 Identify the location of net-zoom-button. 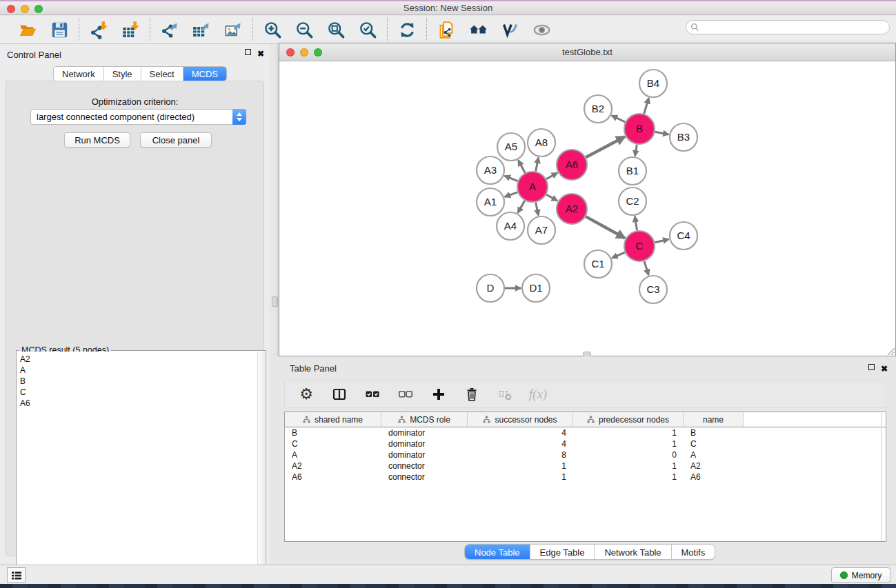
(318, 52).